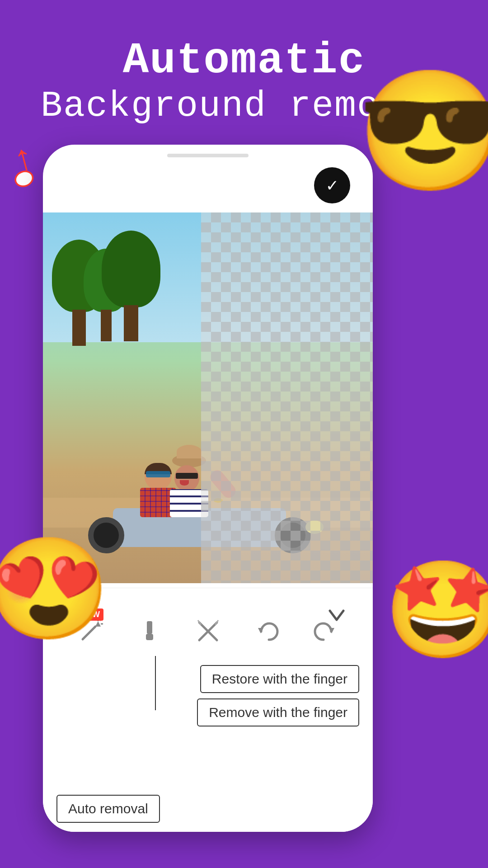 Image resolution: width=488 pixels, height=868 pixels. Describe the element at coordinates (149, 631) in the screenshot. I see `brush-icon` at that location.